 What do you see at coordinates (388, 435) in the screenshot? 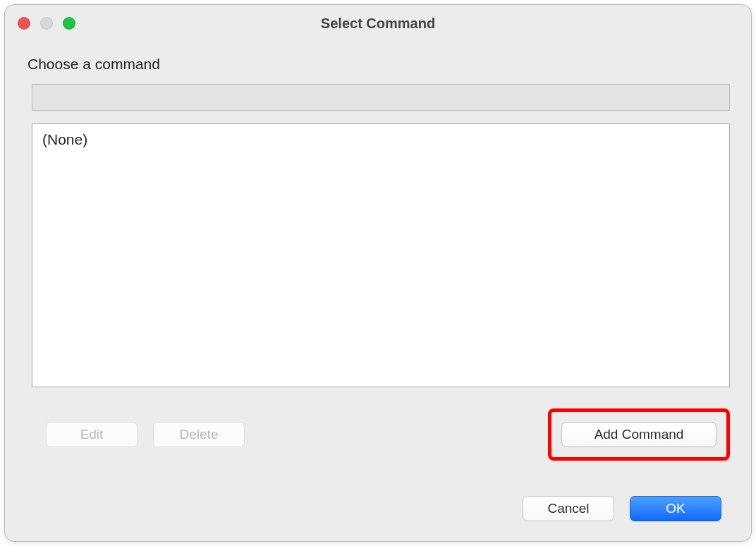
I see `action-button-row: Edit Delete Add Command` at bounding box center [388, 435].